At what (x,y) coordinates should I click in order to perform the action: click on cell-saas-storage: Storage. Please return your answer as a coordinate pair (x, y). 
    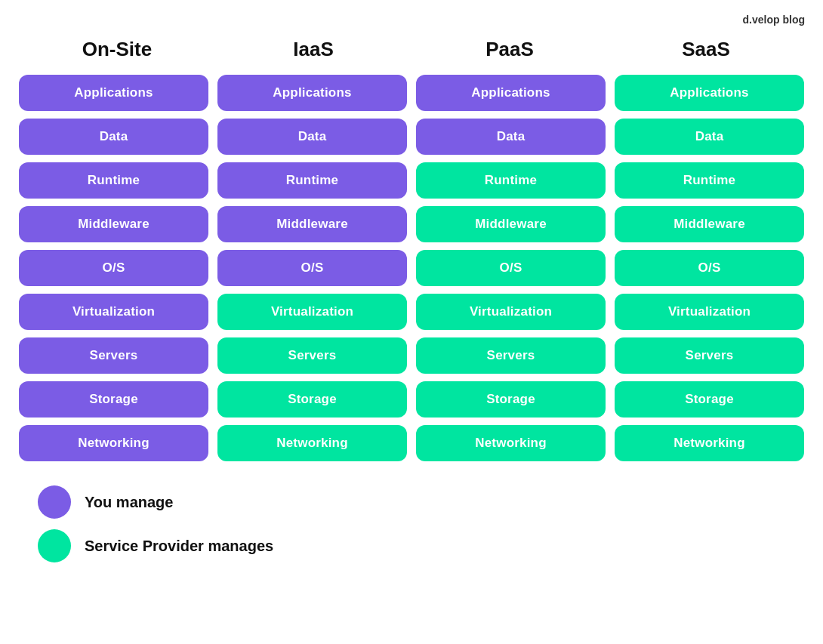
    Looking at the image, I should click on (710, 399).